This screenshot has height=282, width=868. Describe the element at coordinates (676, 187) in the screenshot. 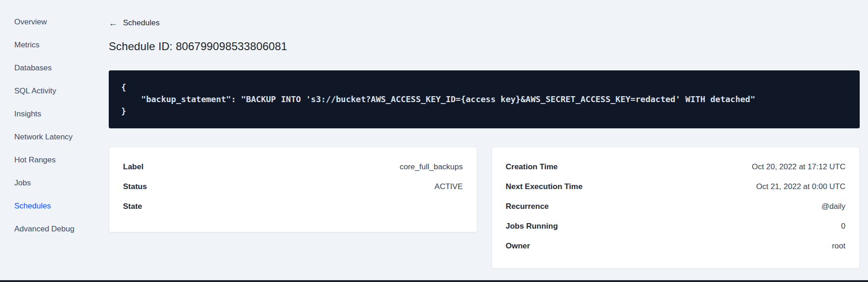

I see `detail-row-next-execution-time: Next Execution Time Oct 21, 2022 at 0:00…` at that location.